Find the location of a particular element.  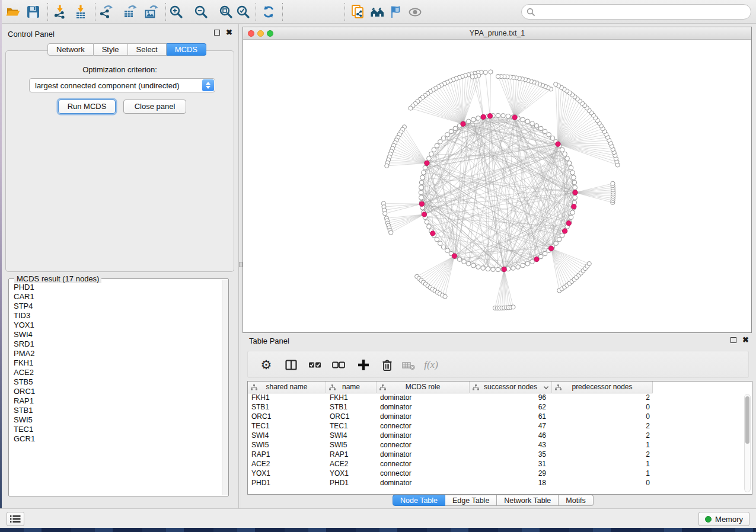

select-all-icon is located at coordinates (315, 365).